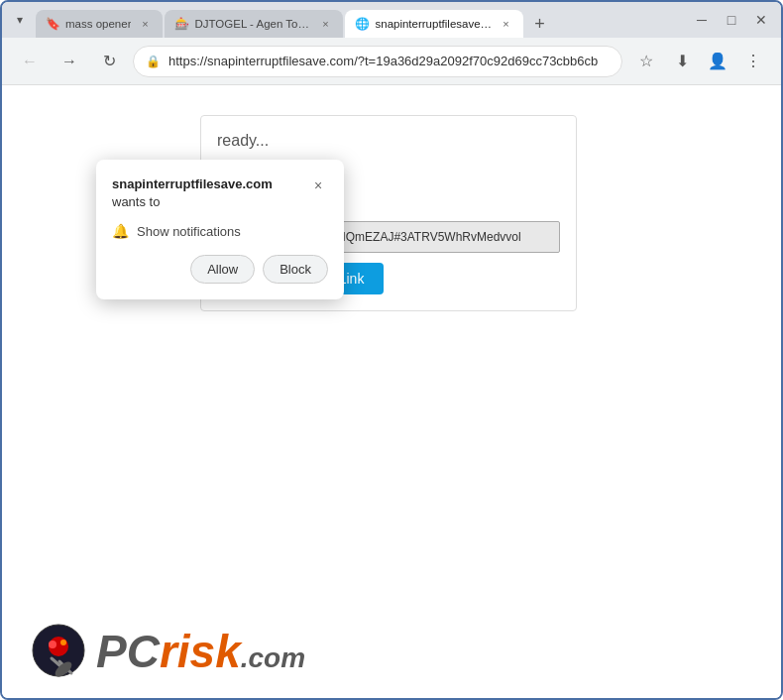 The width and height of the screenshot is (783, 700). Describe the element at coordinates (539, 24) in the screenshot. I see `new-tab-button: +` at that location.